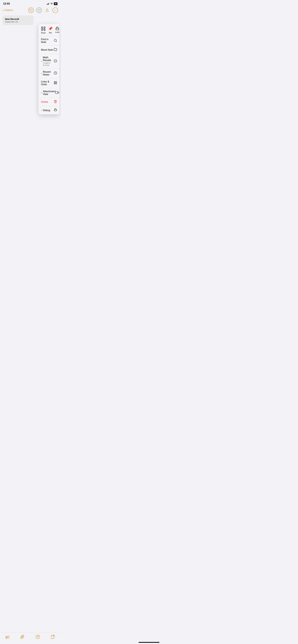  What do you see at coordinates (49, 61) in the screenshot?
I see `math-results-item: › Math Results Suggest Results` at bounding box center [49, 61].